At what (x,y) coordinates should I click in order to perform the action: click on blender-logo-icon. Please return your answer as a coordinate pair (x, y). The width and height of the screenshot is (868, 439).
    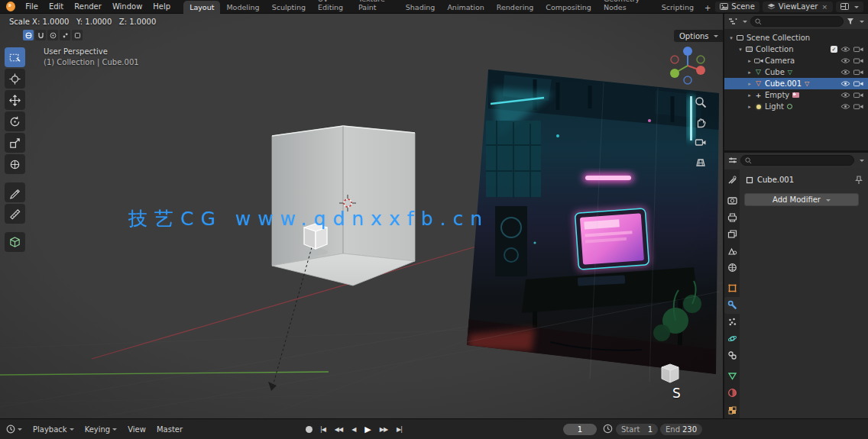
    Looking at the image, I should click on (11, 6).